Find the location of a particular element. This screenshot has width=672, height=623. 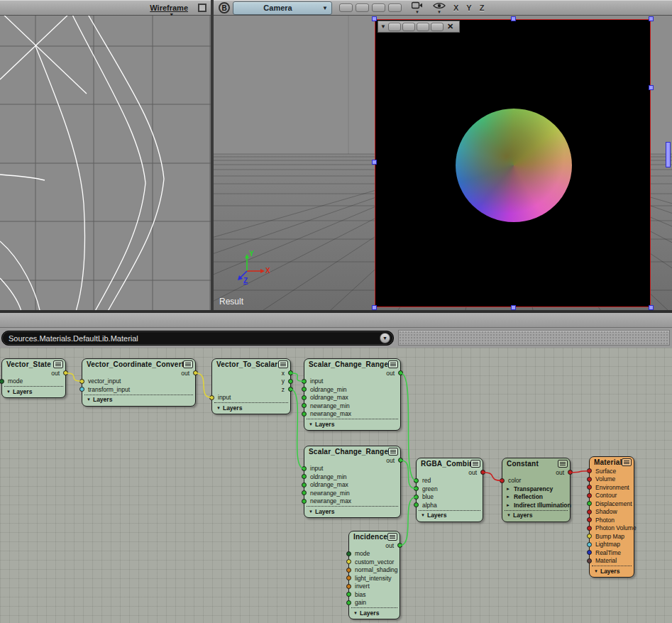

port-dot-invert is located at coordinates (349, 586).